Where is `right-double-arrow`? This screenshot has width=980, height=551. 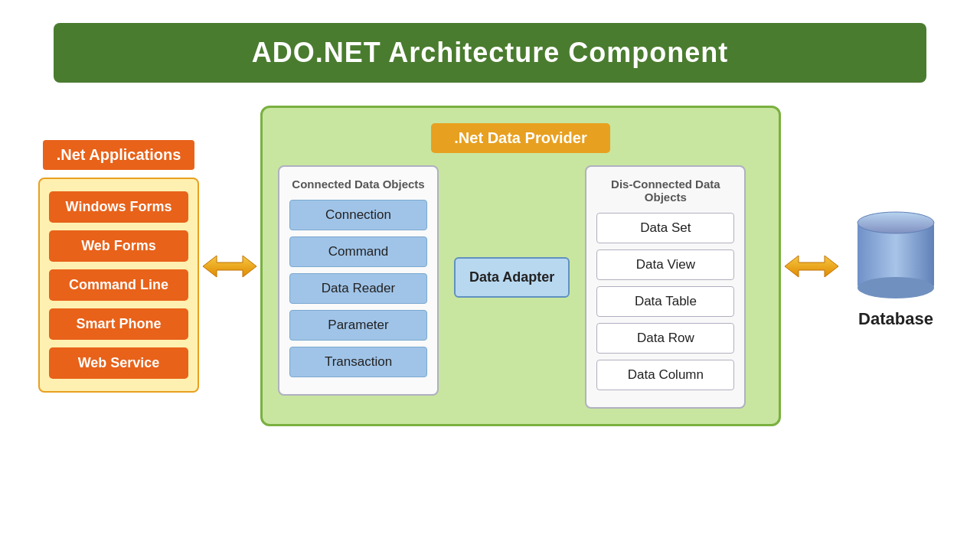
right-double-arrow is located at coordinates (812, 266).